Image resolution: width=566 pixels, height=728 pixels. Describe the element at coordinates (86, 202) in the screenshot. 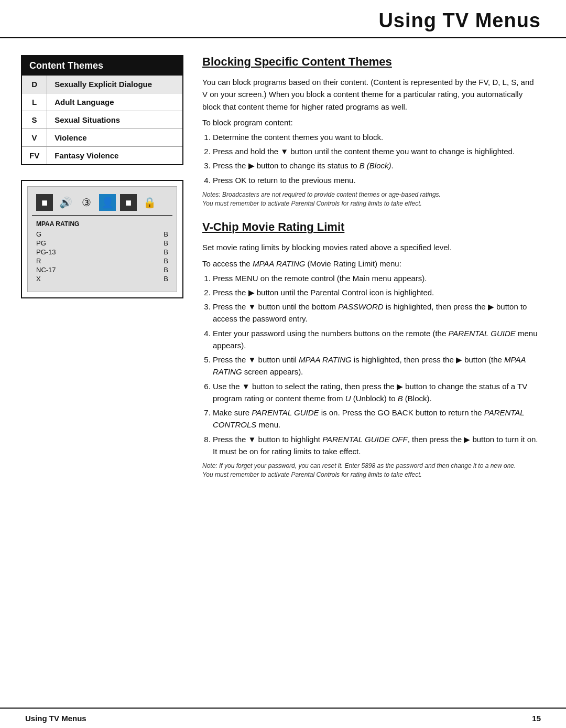

I see `tv-icon-plus: ③` at that location.